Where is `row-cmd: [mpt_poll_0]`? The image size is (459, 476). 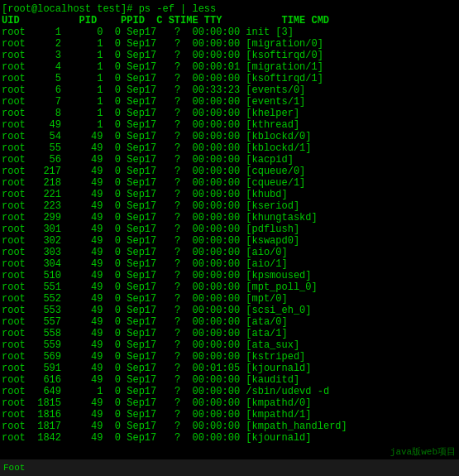 row-cmd: [mpt_poll_0] is located at coordinates (279, 287).